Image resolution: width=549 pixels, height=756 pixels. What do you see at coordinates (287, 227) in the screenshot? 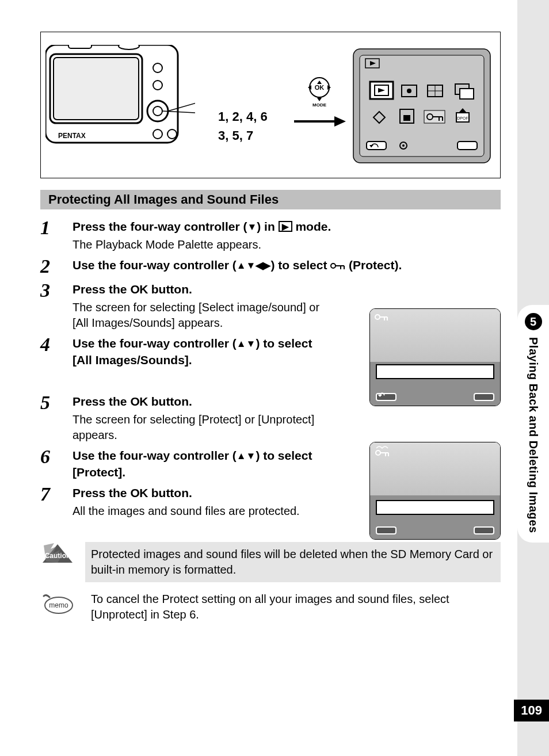
I see `step-title: Press the four-way controller (▼) in ▶ m…` at bounding box center [287, 227].